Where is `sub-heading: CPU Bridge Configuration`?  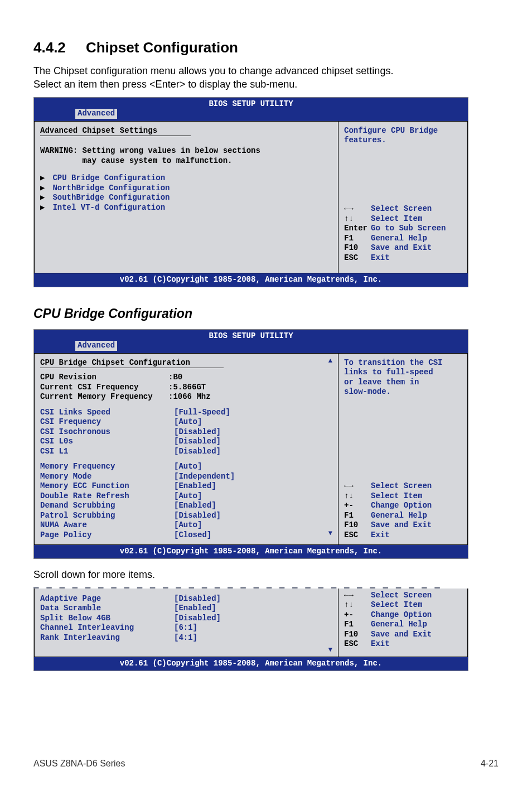
sub-heading: CPU Bridge Configuration is located at coordinates (266, 313).